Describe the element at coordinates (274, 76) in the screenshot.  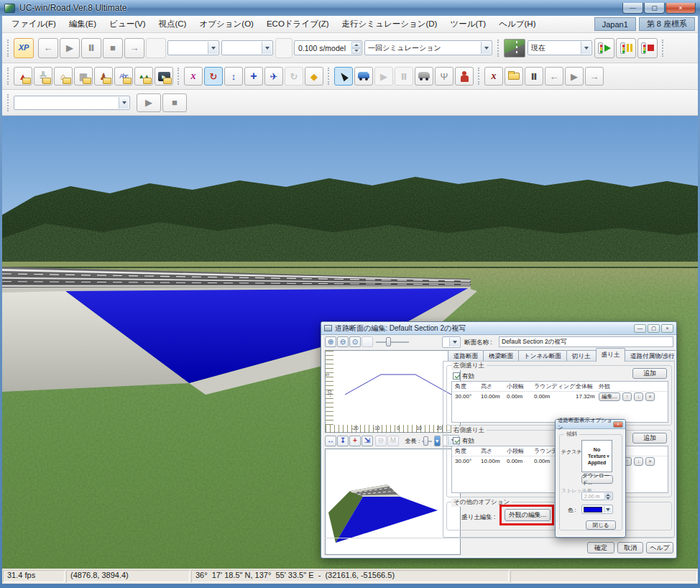
I see `fly-over-button: ✈` at that location.